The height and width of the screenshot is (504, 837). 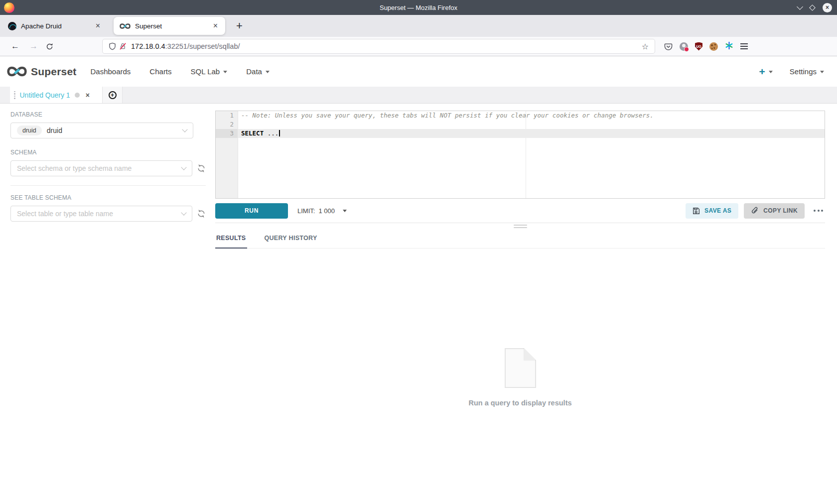 What do you see at coordinates (15, 46) in the screenshot?
I see `back-button: ←` at bounding box center [15, 46].